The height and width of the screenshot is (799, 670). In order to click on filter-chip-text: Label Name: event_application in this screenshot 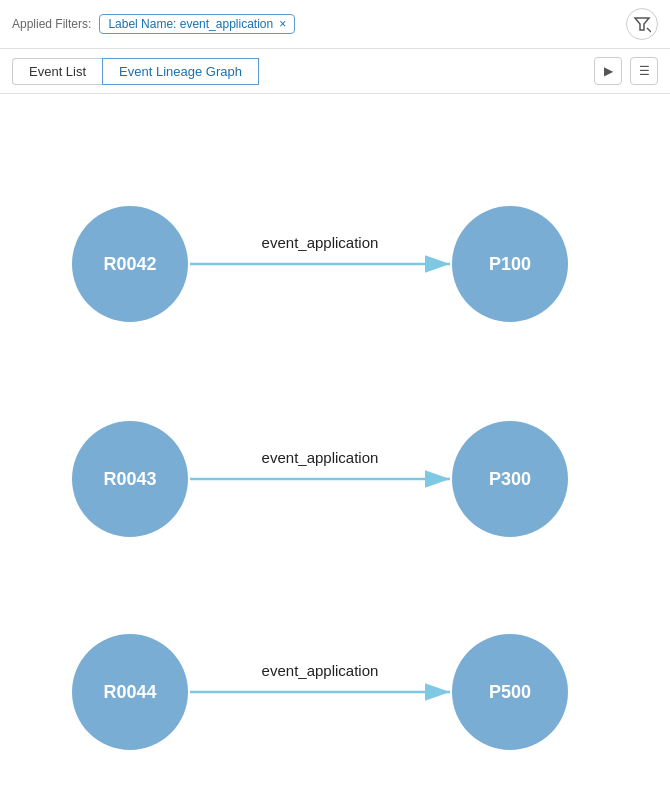, I will do `click(190, 24)`.